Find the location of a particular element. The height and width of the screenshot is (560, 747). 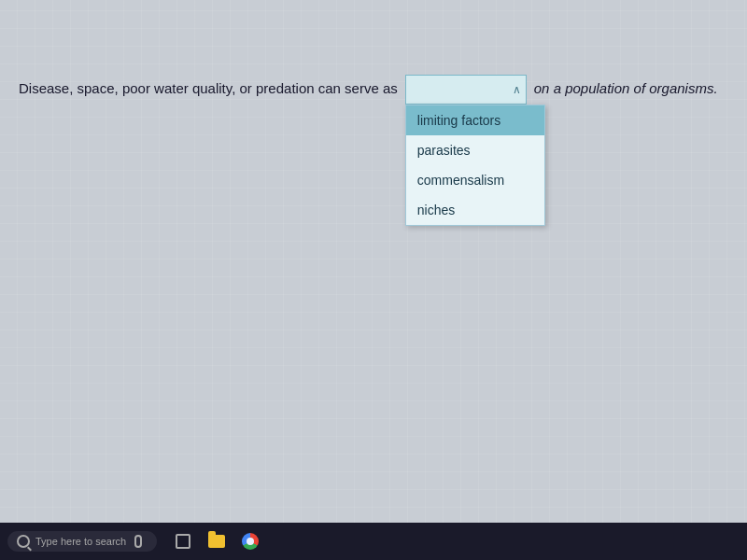

taskbar: Type here to search is located at coordinates (374, 541).